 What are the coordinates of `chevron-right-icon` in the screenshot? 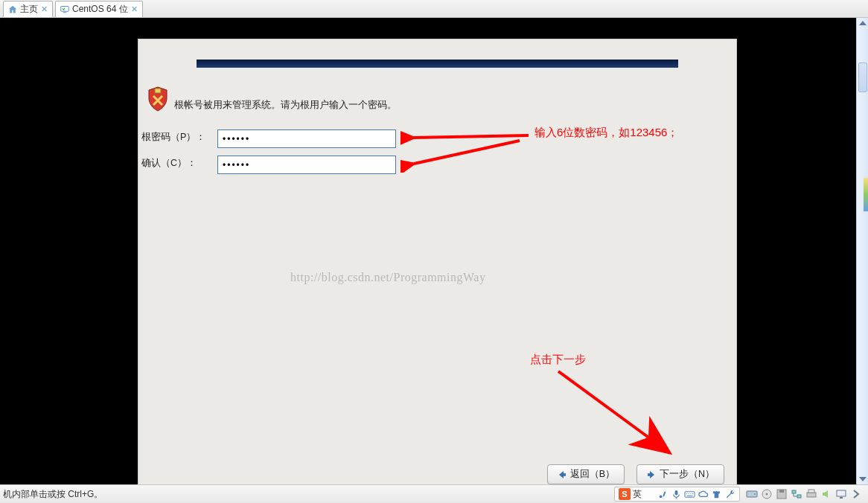 It's located at (856, 494).